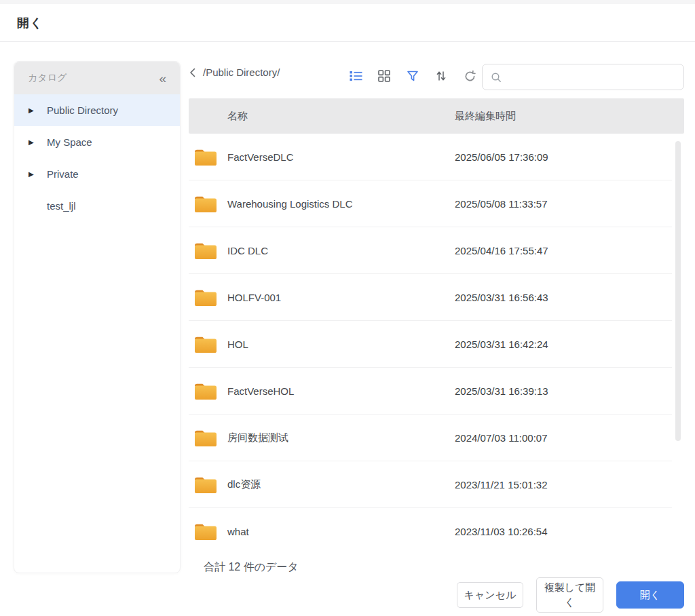 The width and height of the screenshot is (695, 616). I want to click on table-header: 名称 最終編集時間, so click(436, 116).